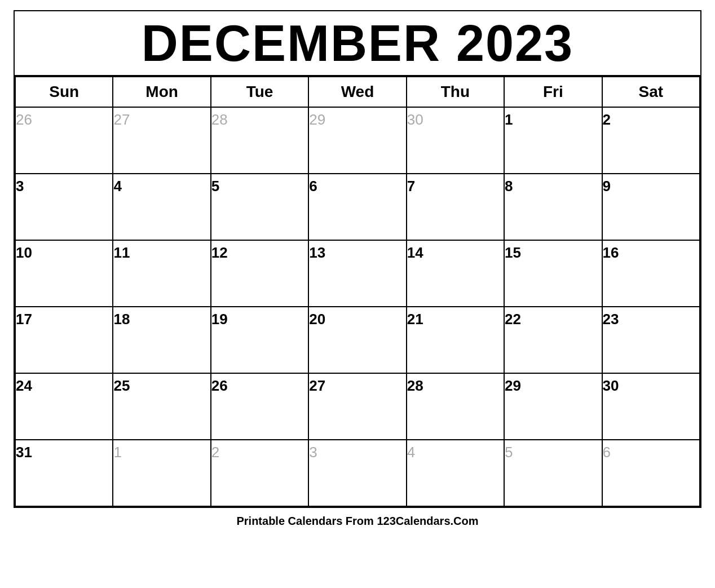  I want to click on calendar-header: SunMonTueWedThuFriSat, so click(358, 92).